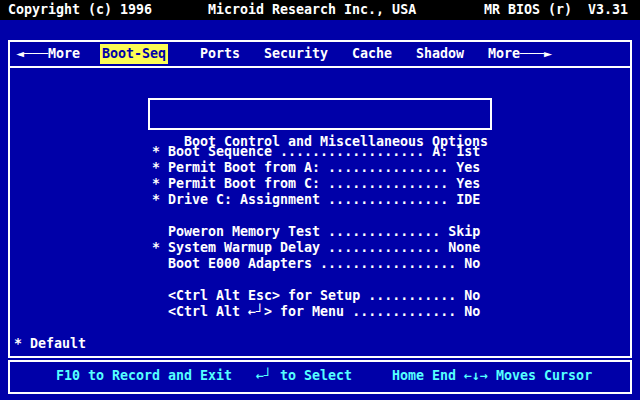  What do you see at coordinates (316, 248) in the screenshot?
I see `option-system-warmup-delay: * System Warmup Delay .............. Non…` at bounding box center [316, 248].